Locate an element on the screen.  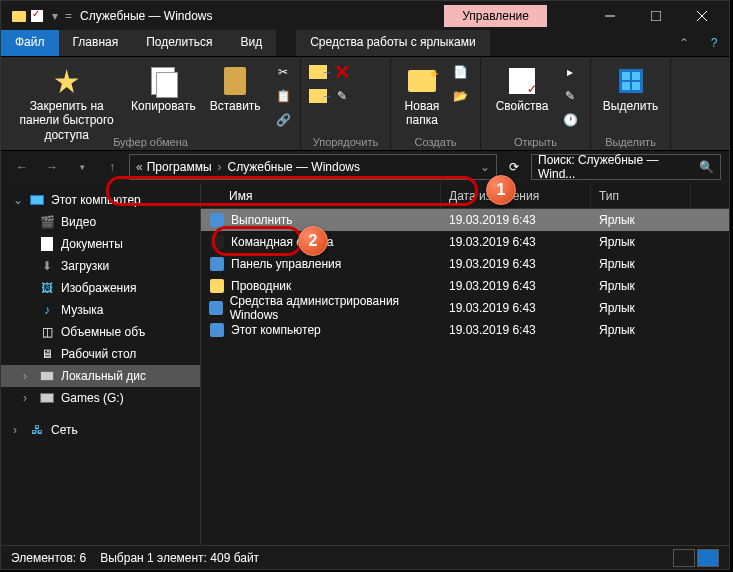
file-row: Командная строка 19.03.2019 6:43 Ярлык is located at coordinates (465, 242).